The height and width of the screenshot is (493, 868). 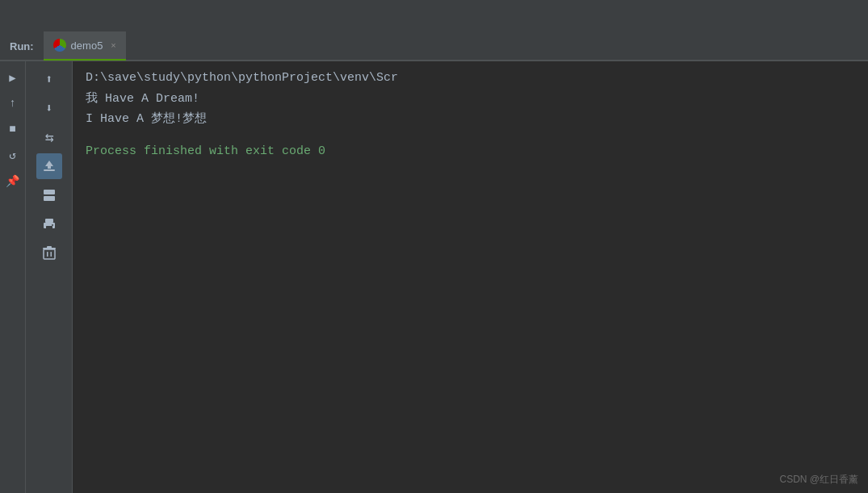 I want to click on output-line-2: I Have A 梦想!梦想, so click(x=470, y=119).